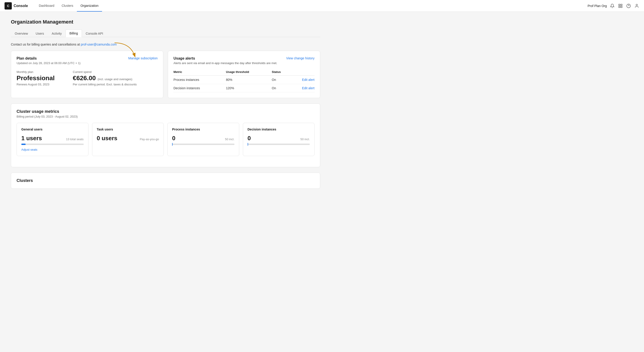  What do you see at coordinates (8, 6) in the screenshot?
I see `logo-box: C` at bounding box center [8, 6].